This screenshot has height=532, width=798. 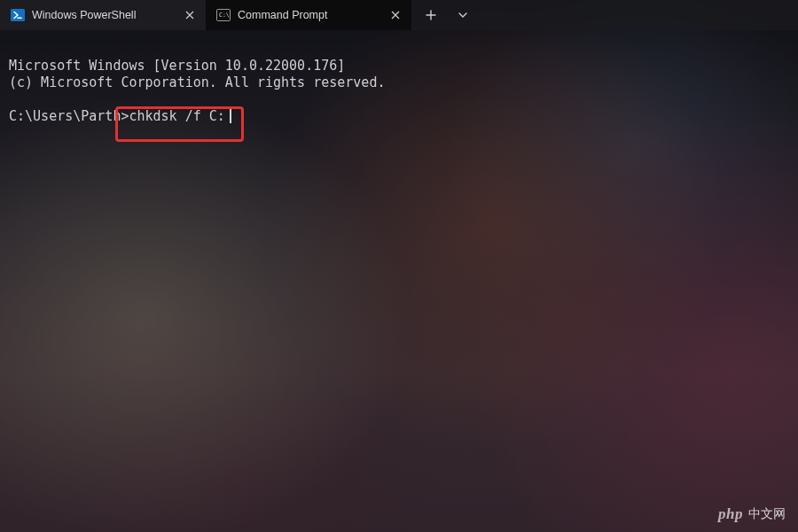 What do you see at coordinates (176, 117) in the screenshot?
I see `command-text: chkdsk /f C:` at bounding box center [176, 117].